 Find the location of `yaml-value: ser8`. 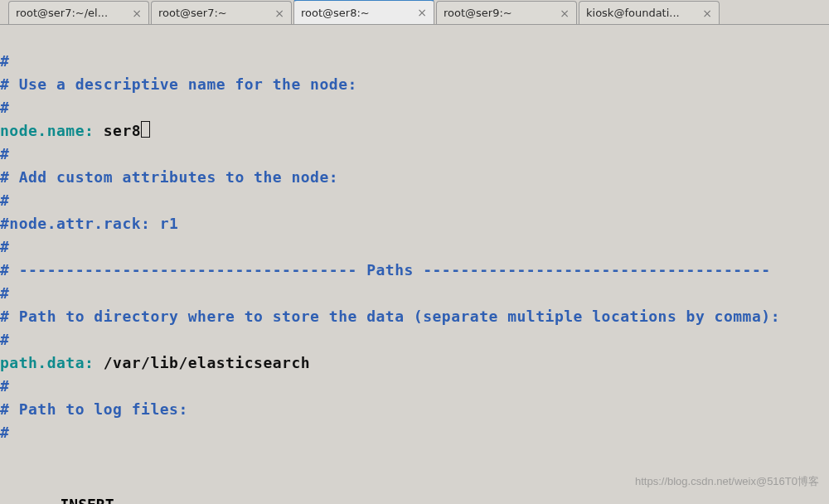

yaml-value: ser8 is located at coordinates (118, 131).